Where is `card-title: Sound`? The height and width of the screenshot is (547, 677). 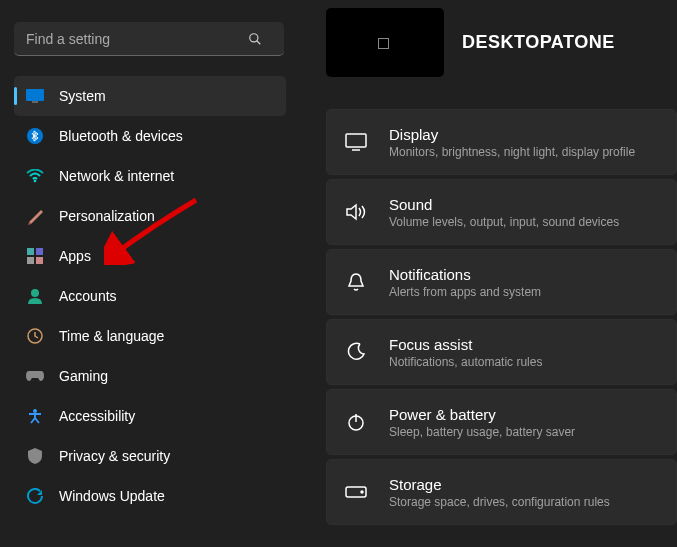
card-title: Sound is located at coordinates (504, 204).